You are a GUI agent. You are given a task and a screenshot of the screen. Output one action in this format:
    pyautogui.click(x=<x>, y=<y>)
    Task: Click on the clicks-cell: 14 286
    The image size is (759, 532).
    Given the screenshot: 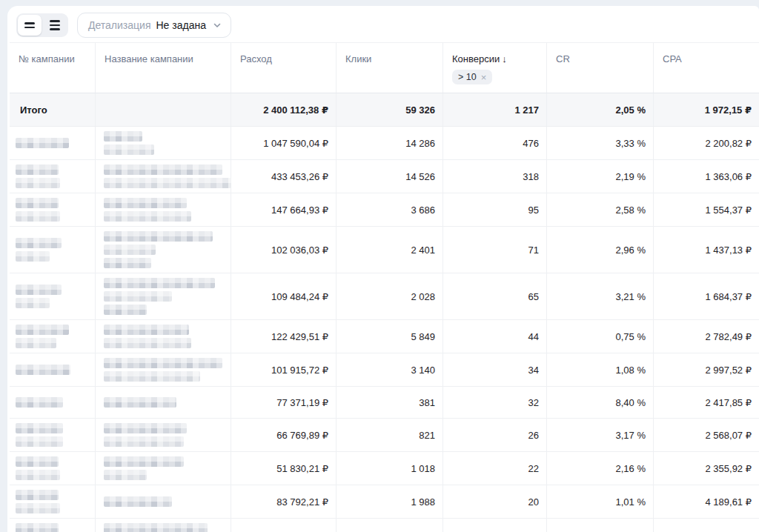 What is the action you would take?
    pyautogui.click(x=389, y=143)
    